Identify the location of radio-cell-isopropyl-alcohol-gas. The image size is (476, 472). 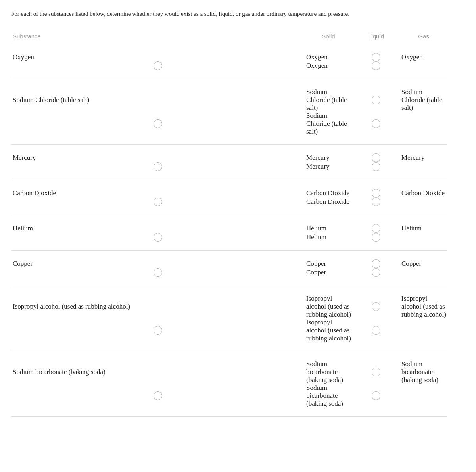
(376, 330).